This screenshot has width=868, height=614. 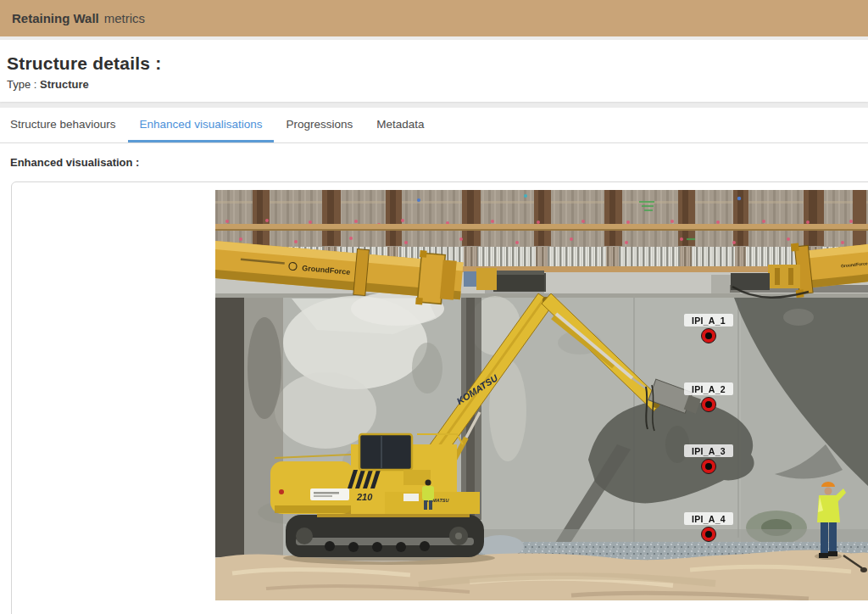 I want to click on tab-progressions: Progressions, so click(x=319, y=126).